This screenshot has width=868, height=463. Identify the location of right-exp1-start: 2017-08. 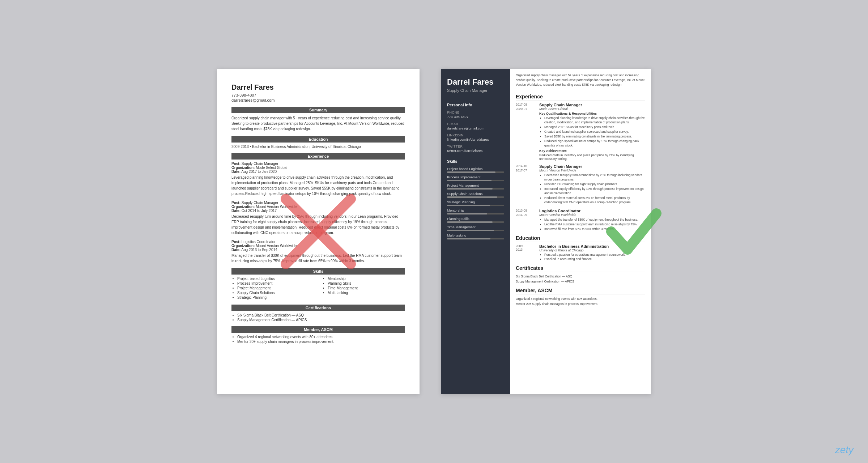
(526, 105).